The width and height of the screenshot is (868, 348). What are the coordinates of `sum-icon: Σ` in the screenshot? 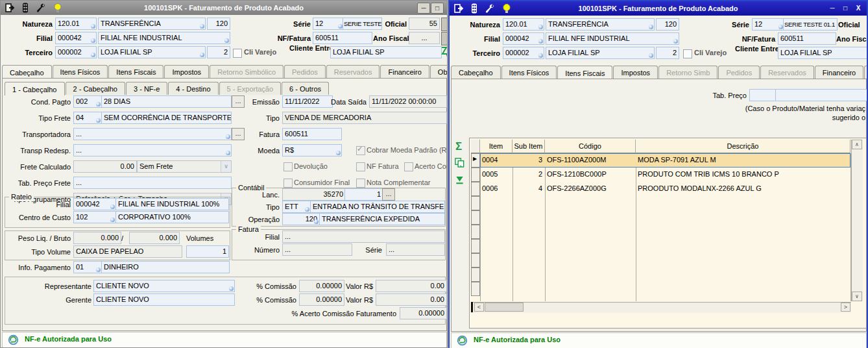 It's located at (459, 147).